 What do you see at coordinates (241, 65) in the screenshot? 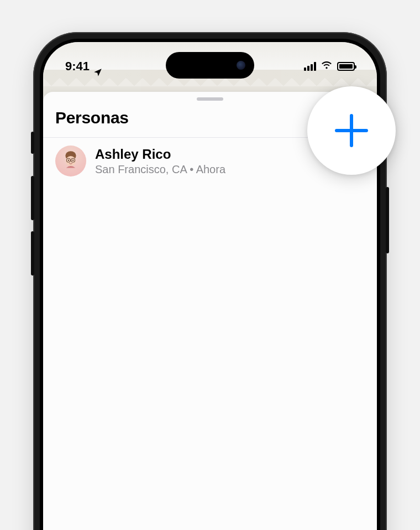
I see `camera-dot` at bounding box center [241, 65].